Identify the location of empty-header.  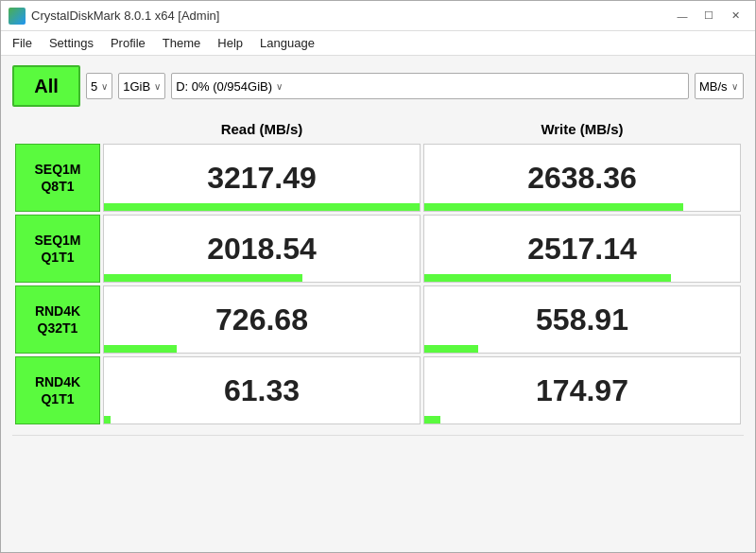
(58, 129).